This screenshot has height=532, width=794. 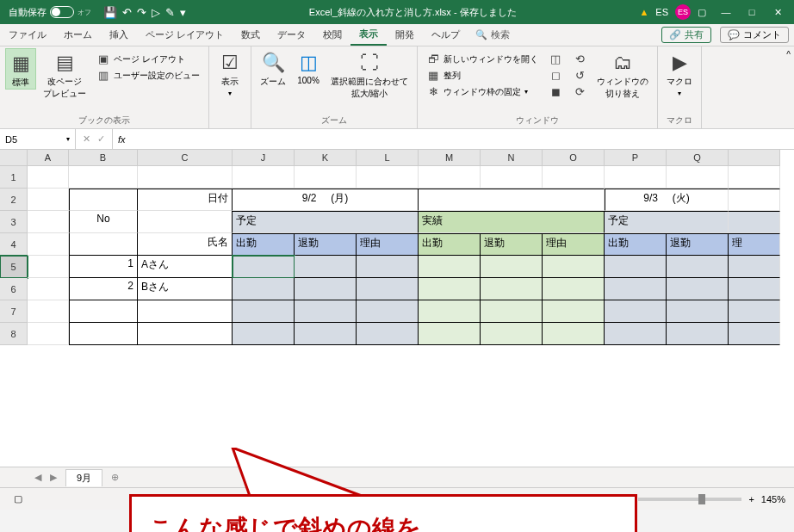 I want to click on save-icon: 💾, so click(x=110, y=12).